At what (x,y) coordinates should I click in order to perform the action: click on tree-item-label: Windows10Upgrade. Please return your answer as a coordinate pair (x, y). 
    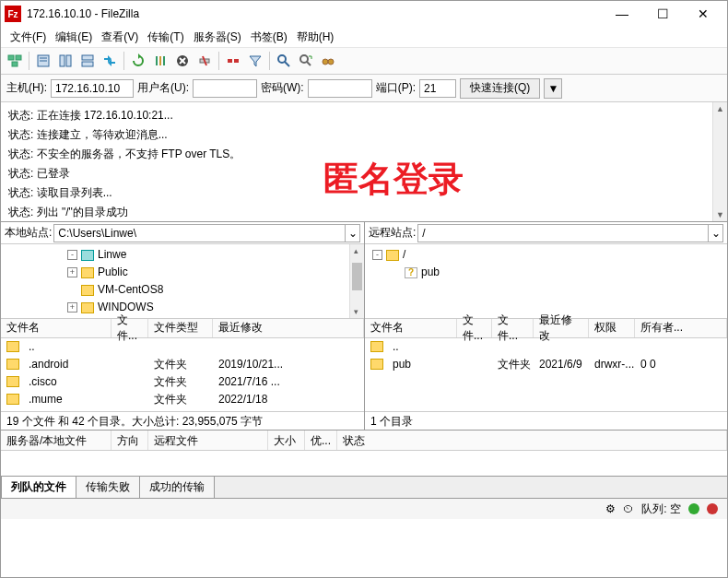
    Looking at the image, I should click on (147, 317).